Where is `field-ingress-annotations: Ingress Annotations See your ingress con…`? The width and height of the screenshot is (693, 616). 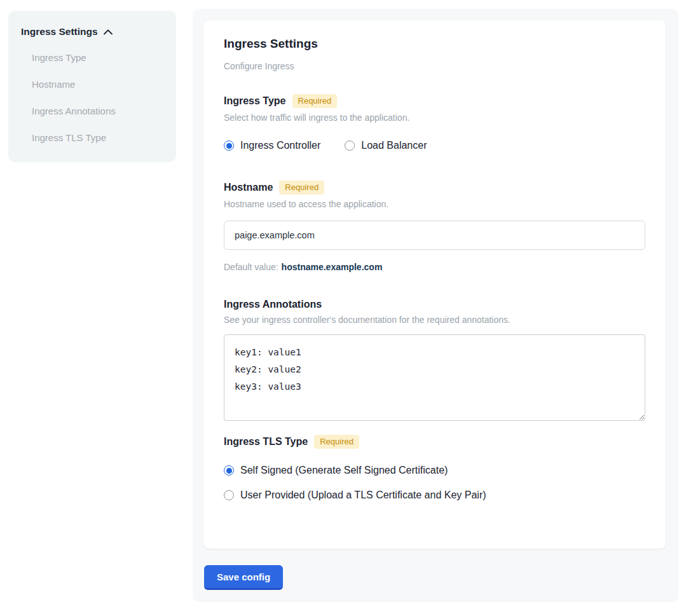 field-ingress-annotations: Ingress Annotations See your ingress con… is located at coordinates (435, 360).